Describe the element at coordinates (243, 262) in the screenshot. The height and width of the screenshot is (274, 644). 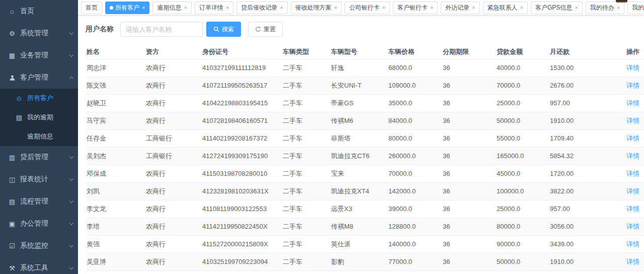
I see `cell-id-number: 410325199709223094` at that location.